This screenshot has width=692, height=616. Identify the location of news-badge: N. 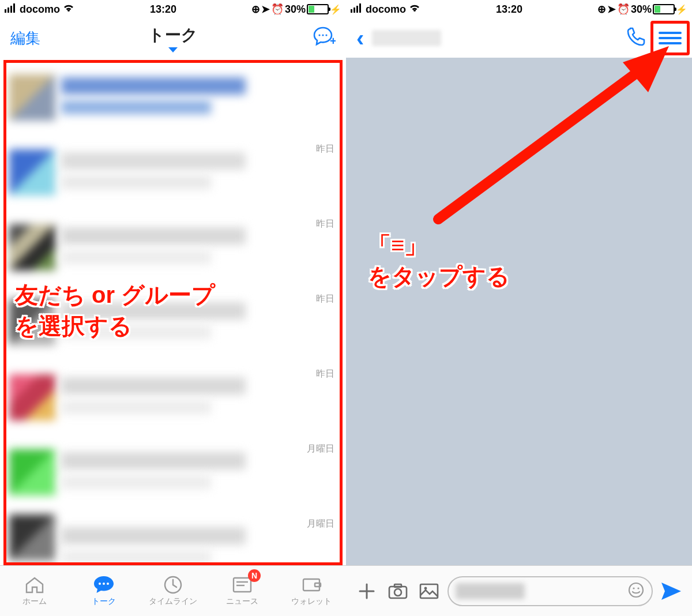
(254, 576).